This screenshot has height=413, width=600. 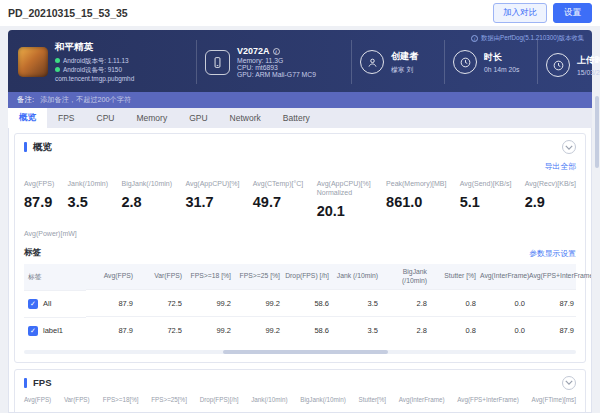 What do you see at coordinates (152, 118) in the screenshot?
I see `tab-memory: Memory` at bounding box center [152, 118].